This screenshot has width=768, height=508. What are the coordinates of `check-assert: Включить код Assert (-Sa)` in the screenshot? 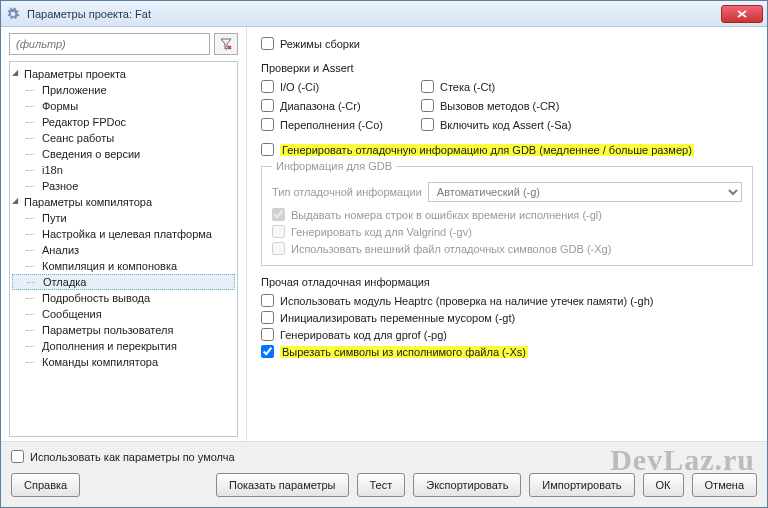 It's located at (587, 124).